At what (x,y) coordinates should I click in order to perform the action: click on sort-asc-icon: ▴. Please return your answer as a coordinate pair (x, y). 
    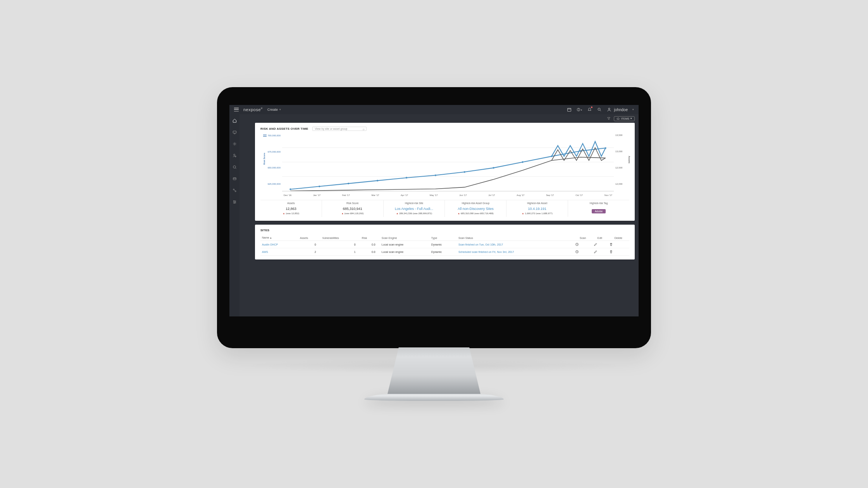
    Looking at the image, I should click on (271, 238).